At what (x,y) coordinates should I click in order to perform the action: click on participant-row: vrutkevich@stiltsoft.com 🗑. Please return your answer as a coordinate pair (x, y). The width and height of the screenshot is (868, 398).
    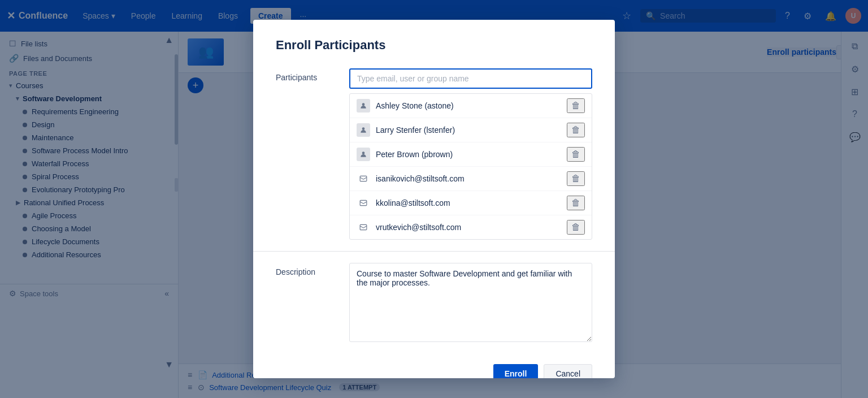
    Looking at the image, I should click on (471, 227).